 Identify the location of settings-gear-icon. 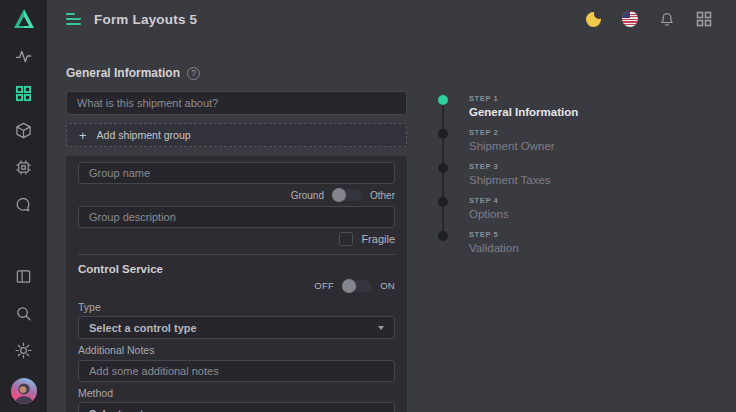
(24, 350).